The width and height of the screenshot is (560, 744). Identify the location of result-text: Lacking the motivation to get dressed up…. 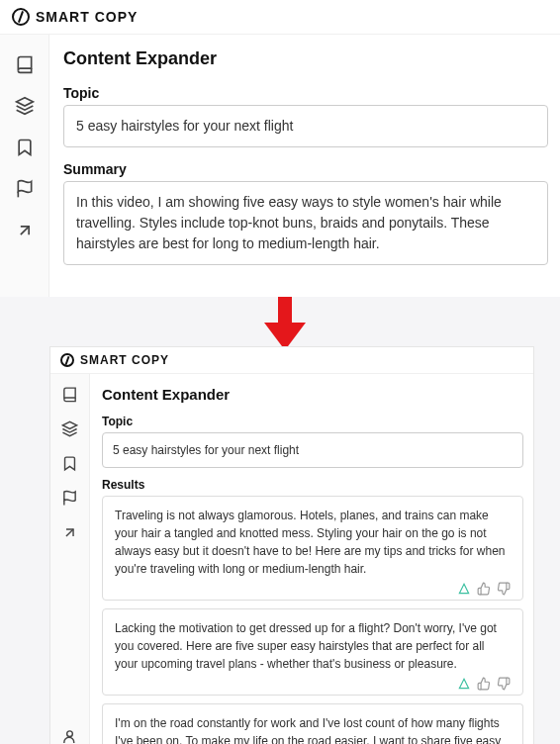
(313, 646).